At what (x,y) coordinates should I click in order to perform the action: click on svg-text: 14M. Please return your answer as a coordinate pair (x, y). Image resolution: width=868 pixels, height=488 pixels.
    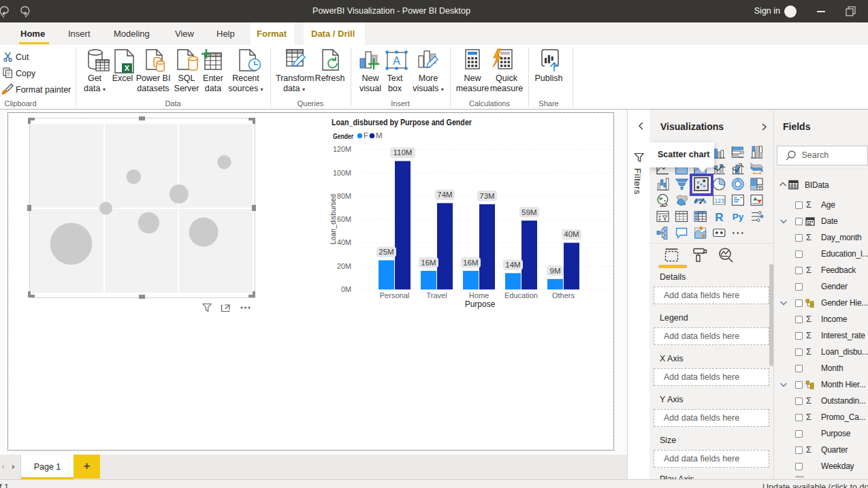
    Looking at the image, I should click on (513, 265).